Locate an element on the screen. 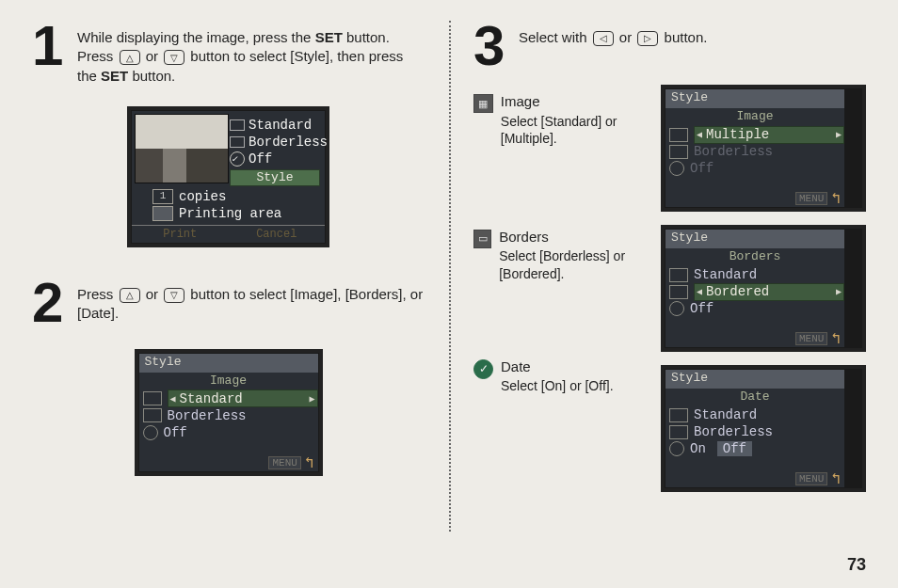  t: While displaying the image, press the is located at coordinates (196, 38).